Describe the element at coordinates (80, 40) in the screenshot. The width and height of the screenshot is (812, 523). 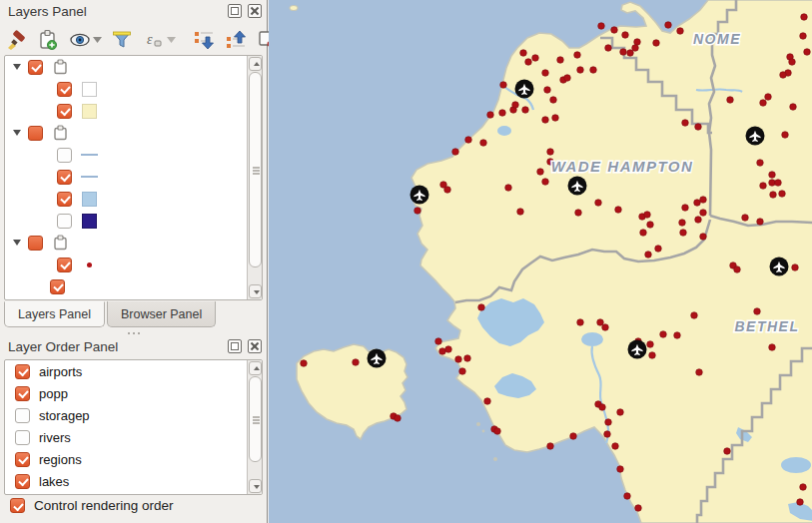
I see `manage-visibility-eye-icon` at that location.